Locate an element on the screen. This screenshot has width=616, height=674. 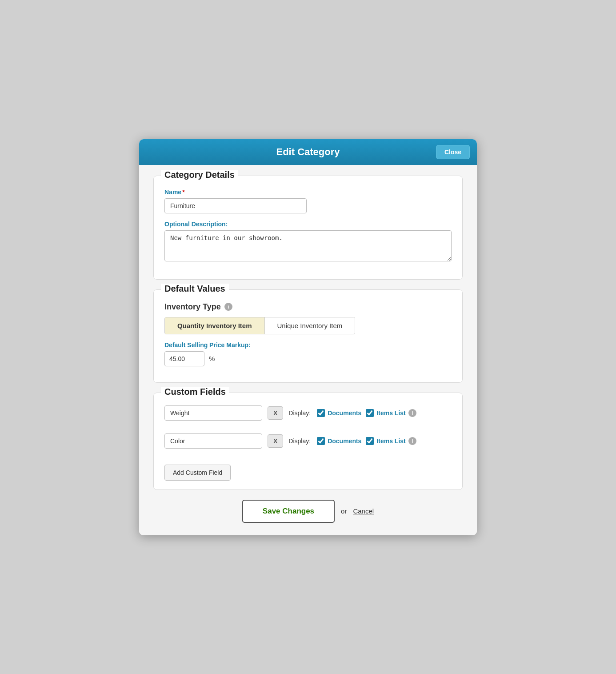
quantity-inventory-toggle: Quantity Inventory Item is located at coordinates (215, 325).